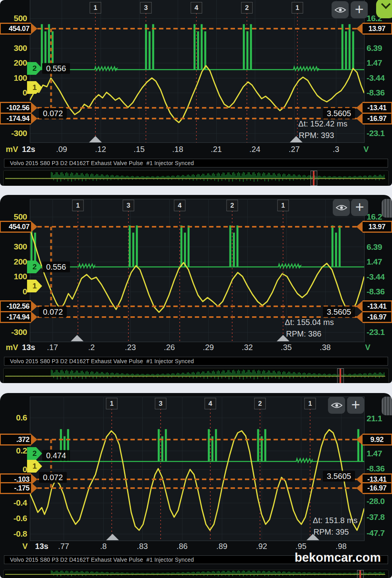 The image size is (392, 578). Describe the element at coordinates (178, 150) in the screenshot. I see `x-axis-tick-label: .18` at that location.